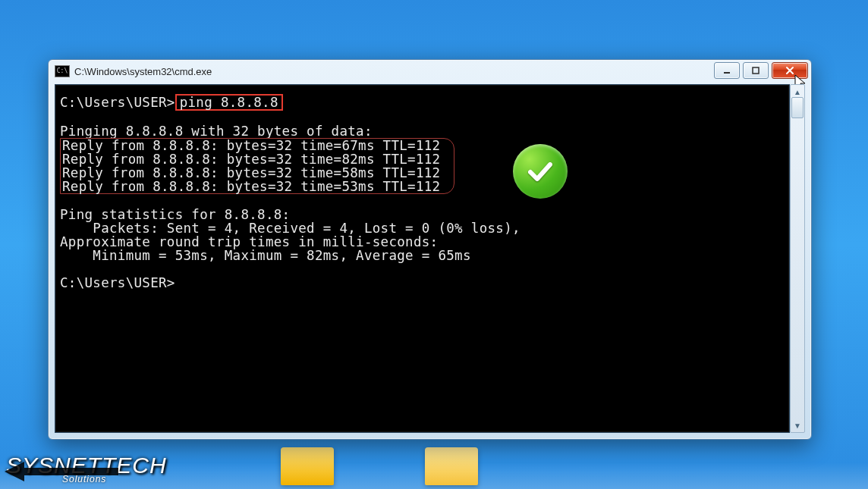 Image resolution: width=868 pixels, height=489 pixels. Describe the element at coordinates (251, 159) in the screenshot. I see `ping-reply-line: Reply from 8.8.8.8: bytes=32 time=82ms T…` at that location.